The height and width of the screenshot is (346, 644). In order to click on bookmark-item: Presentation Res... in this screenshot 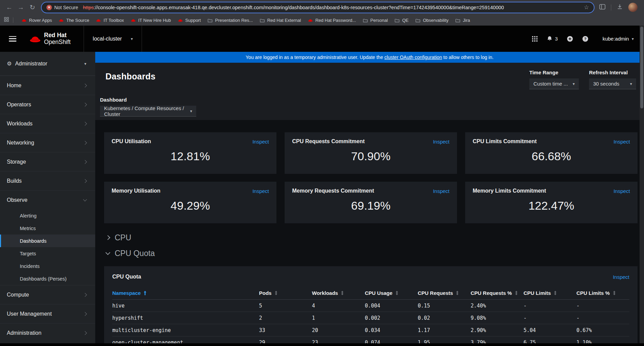, I will do `click(230, 20)`.